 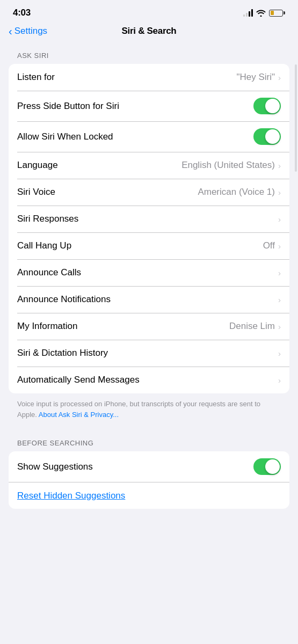 What do you see at coordinates (239, 192) in the screenshot?
I see `siri-voice-value: American (Voice 1) ›` at bounding box center [239, 192].